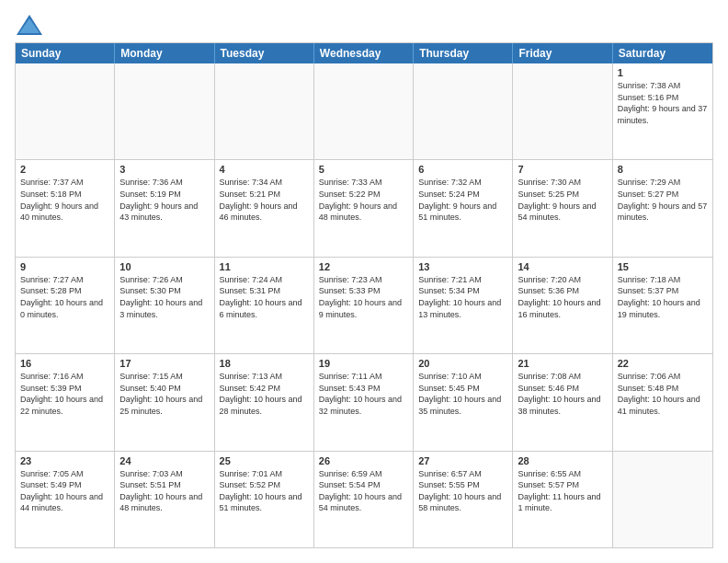 The image size is (728, 563). I want to click on header, so click(364, 24).